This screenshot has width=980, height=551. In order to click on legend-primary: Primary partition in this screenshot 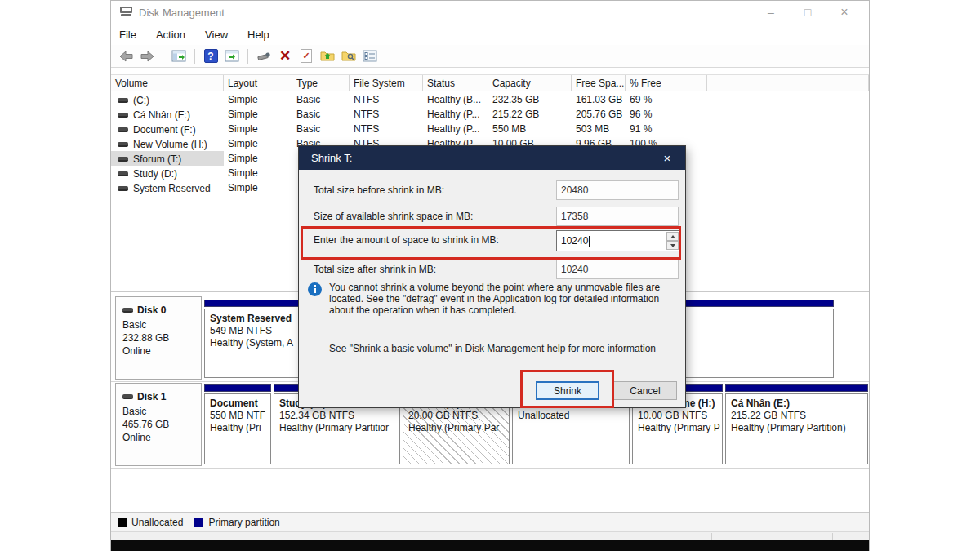, I will do `click(237, 522)`.